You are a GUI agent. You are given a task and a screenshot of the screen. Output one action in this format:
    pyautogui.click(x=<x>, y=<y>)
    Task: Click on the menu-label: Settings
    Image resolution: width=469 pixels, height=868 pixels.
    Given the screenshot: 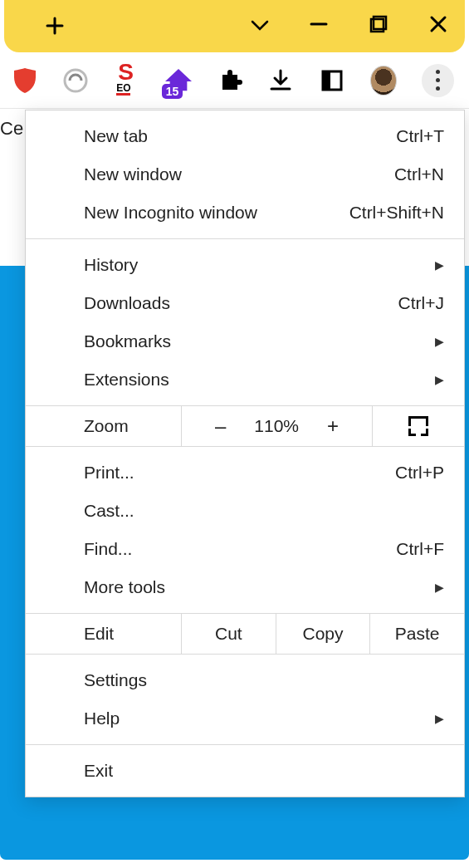 What is the action you would take?
    pyautogui.click(x=264, y=680)
    